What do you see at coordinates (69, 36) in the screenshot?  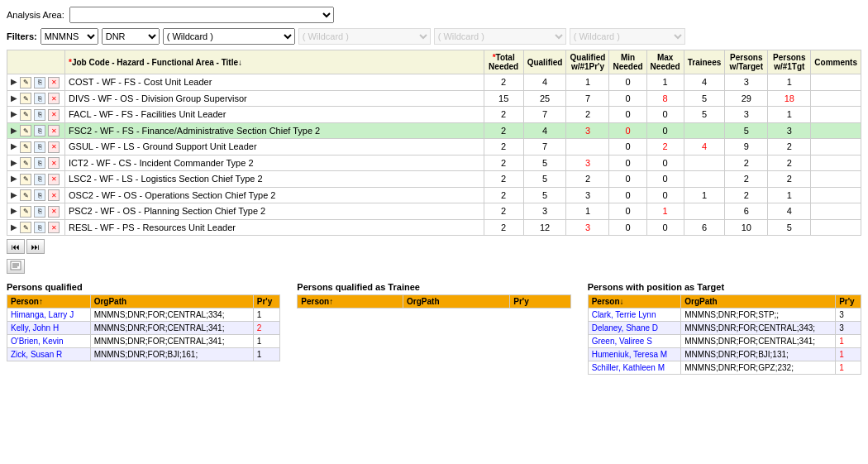 I see `filter-mnmns: MNMNS` at bounding box center [69, 36].